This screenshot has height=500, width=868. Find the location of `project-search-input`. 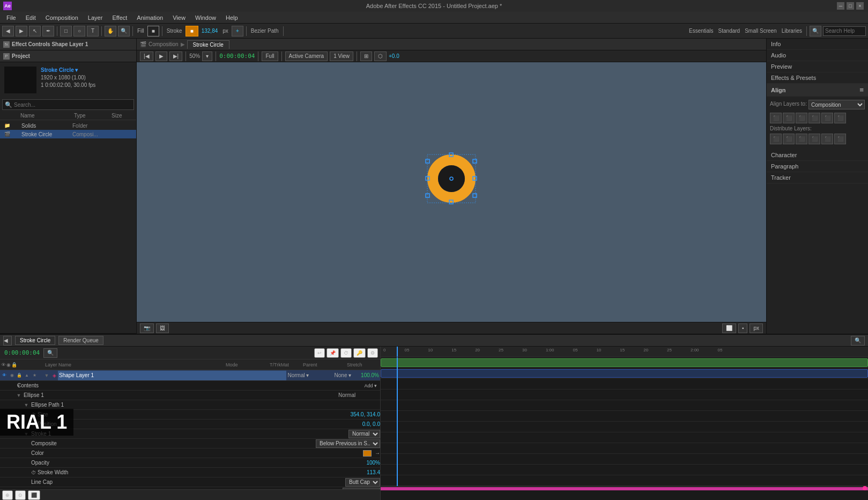

project-search-input is located at coordinates (73, 105).